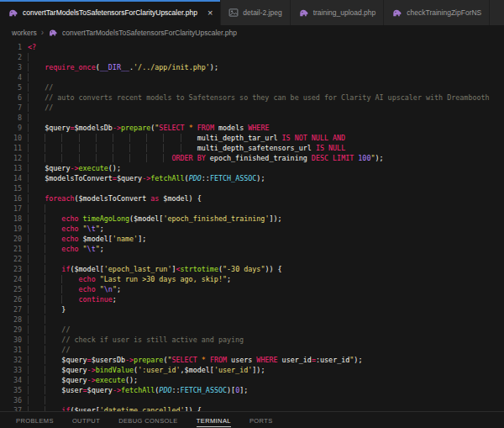 The width and height of the screenshot is (504, 428). Describe the element at coordinates (252, 289) in the screenshot. I see `code-line: 25 echo "\n";` at that location.